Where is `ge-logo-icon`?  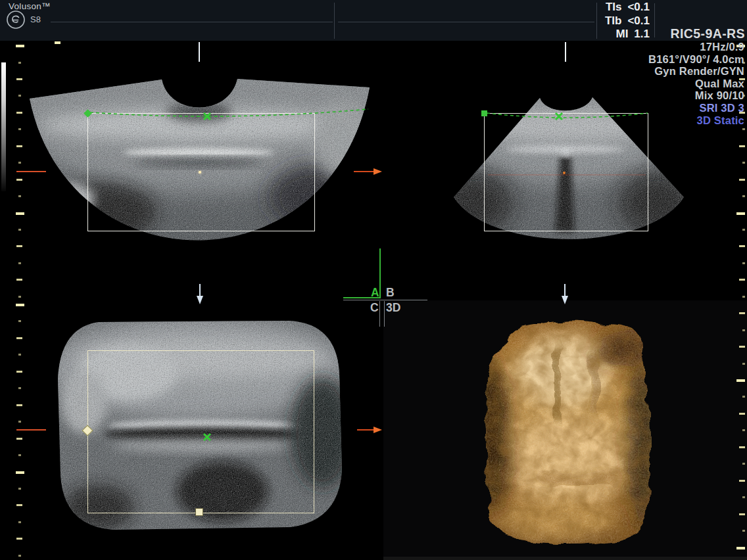
ge-logo-icon is located at coordinates (16, 20).